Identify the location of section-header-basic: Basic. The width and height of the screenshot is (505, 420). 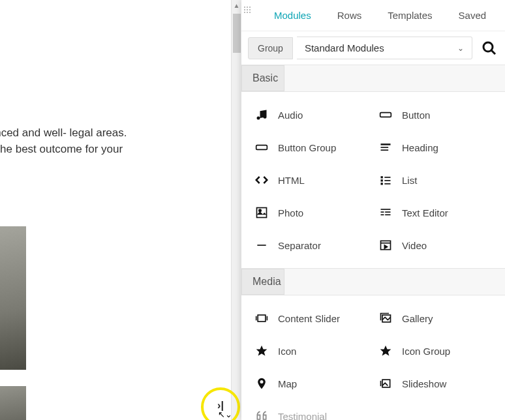
(263, 78).